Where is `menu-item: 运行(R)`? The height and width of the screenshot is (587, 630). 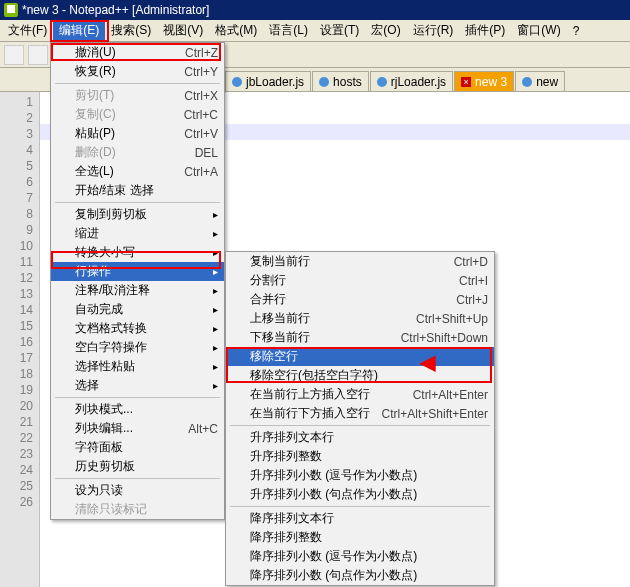 menu-item: 运行(R) is located at coordinates (434, 30).